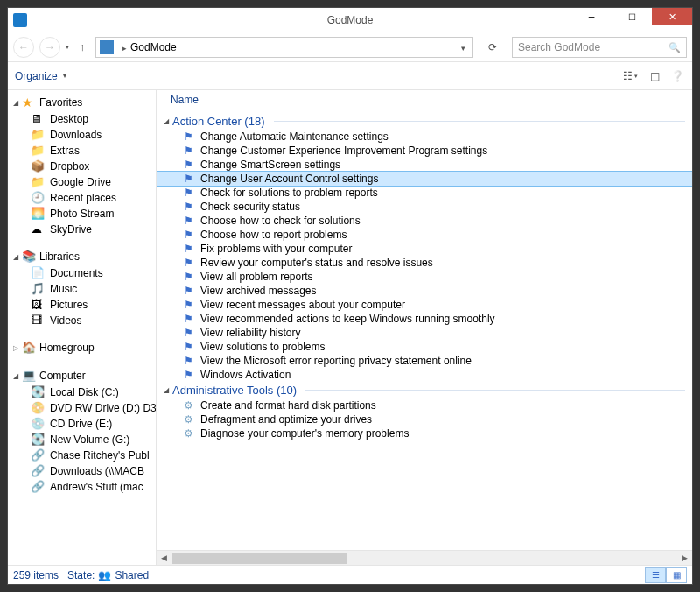 This screenshot has width=700, height=592. What do you see at coordinates (424, 100) in the screenshot?
I see `column-header-name: Name` at bounding box center [424, 100].